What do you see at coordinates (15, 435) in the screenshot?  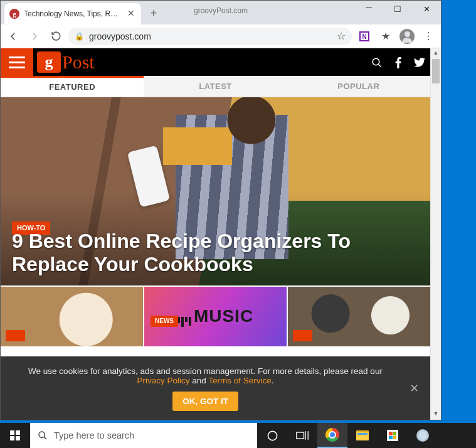 I see `windows-logo-icon` at bounding box center [15, 435].